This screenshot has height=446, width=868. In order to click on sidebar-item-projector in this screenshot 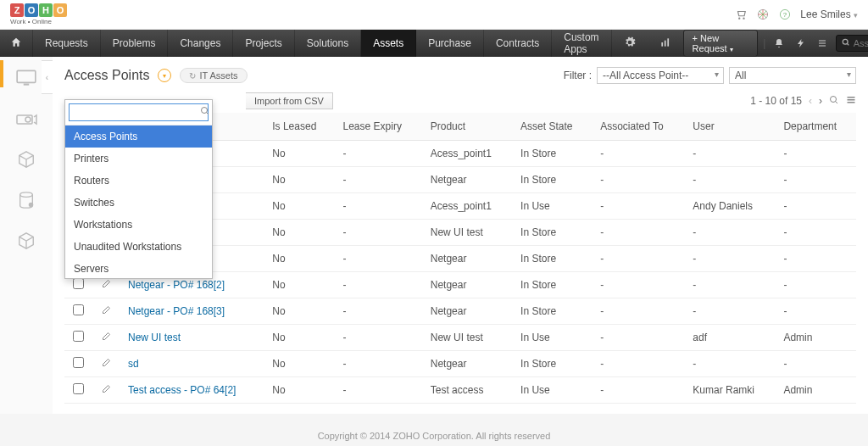, I will do `click(26, 119)`.